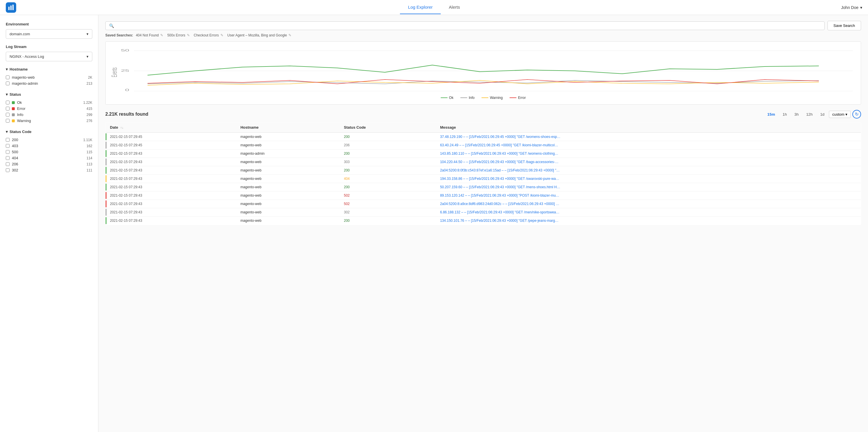 The width and height of the screenshot is (868, 432). What do you see at coordinates (649, 221) in the screenshot?
I see `row-message: 134.150.101.76 – – [15/Feb/2021:06:29:43…` at bounding box center [649, 221].